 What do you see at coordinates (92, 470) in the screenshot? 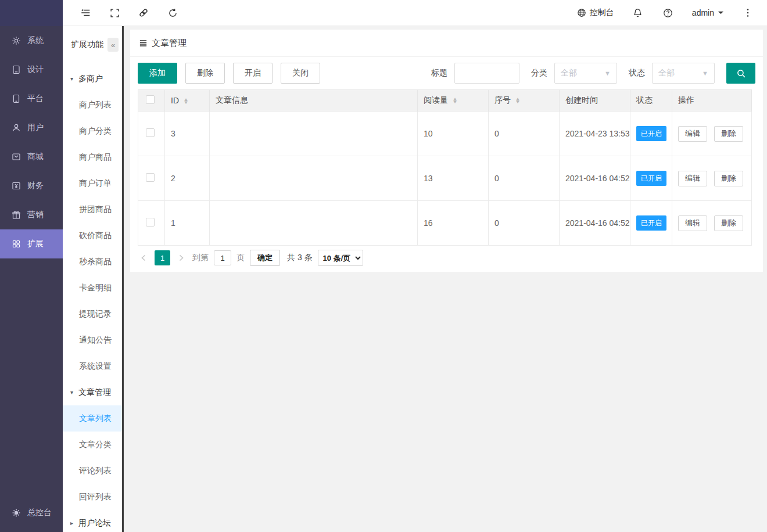
I see `menu-item-comment-list: 评论列表` at bounding box center [92, 470].